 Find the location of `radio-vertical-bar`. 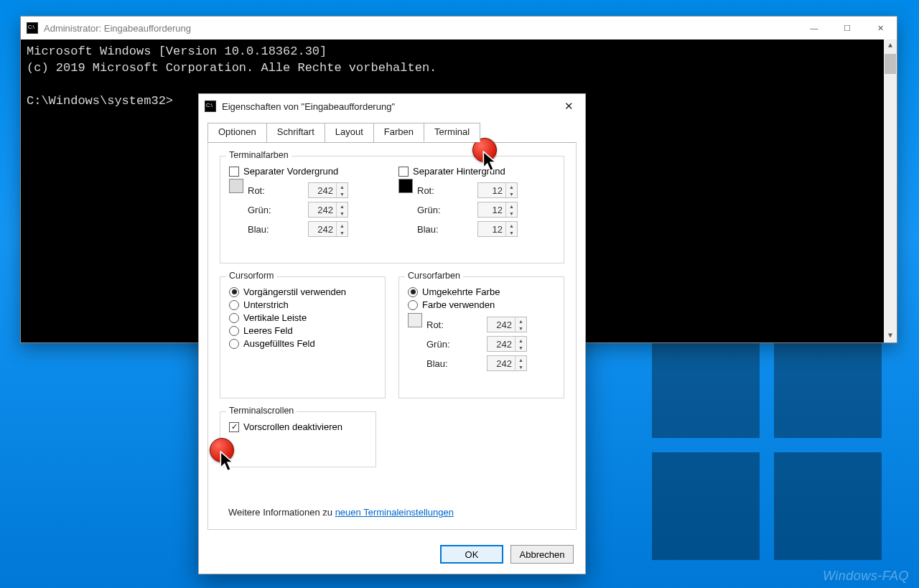

radio-vertical-bar is located at coordinates (234, 318).